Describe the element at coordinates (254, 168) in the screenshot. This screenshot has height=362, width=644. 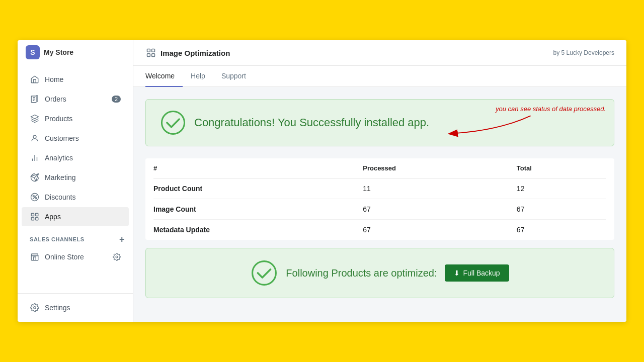
I see `col-header-name: #` at that location.